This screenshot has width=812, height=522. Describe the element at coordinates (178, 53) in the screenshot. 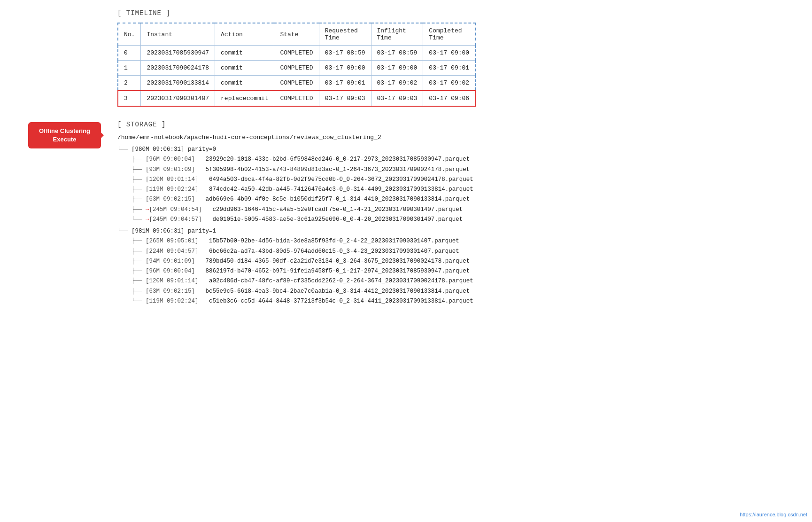

I see `cell-instant: 20230317085930947` at that location.